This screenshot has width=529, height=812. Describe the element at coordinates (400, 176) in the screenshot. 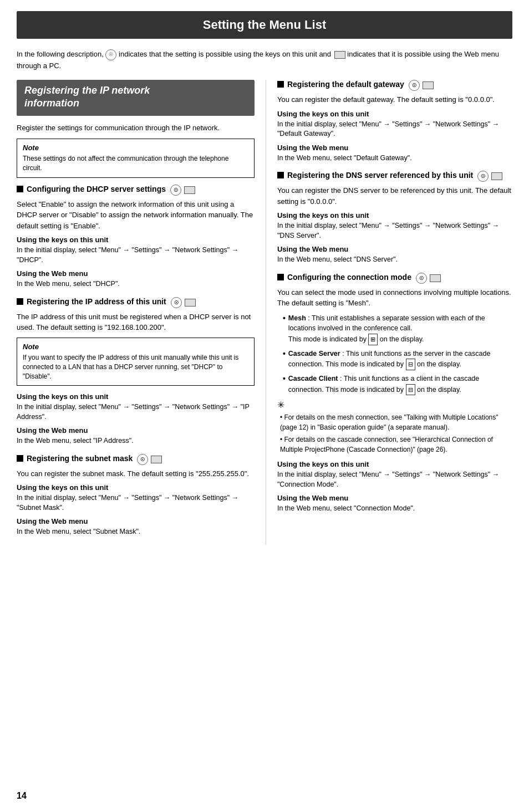

I see `dns-server-heading-text: Registering the DNS server referenced by…` at that location.